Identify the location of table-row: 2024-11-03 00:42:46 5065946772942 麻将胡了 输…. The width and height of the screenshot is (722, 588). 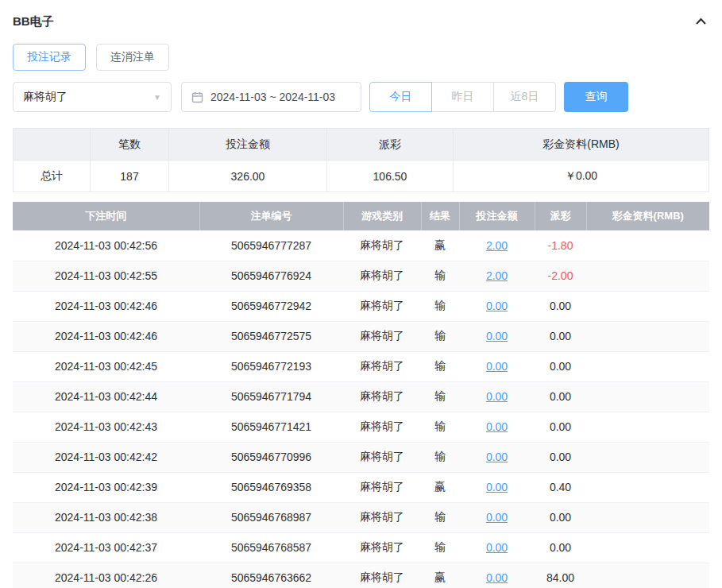
(361, 306).